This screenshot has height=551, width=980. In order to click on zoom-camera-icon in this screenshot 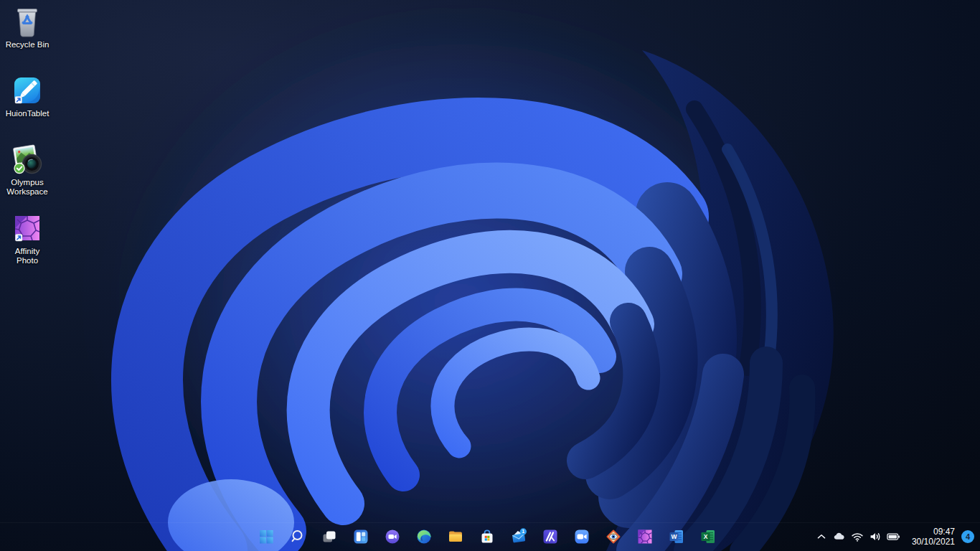, I will do `click(582, 537)`.